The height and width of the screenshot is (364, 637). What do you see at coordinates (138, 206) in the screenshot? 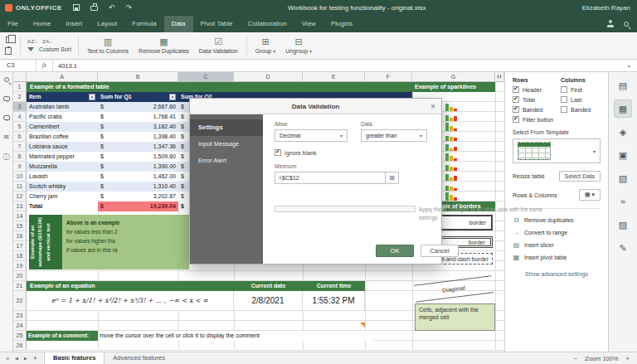
I see `total-value-cell: $19,239.04` at bounding box center [138, 206].